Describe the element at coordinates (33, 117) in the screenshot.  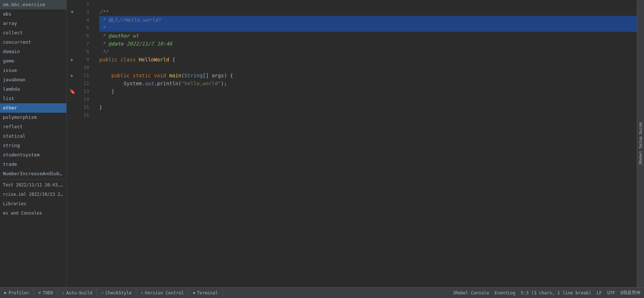
I see `sidebar-item-polymorphism: polymorphism` at that location.